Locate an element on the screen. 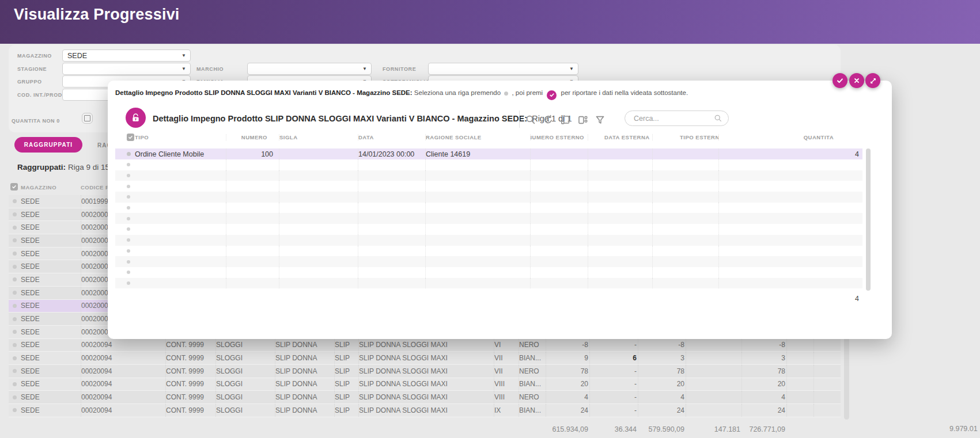  quantita-non-0-checkbox is located at coordinates (88, 119).